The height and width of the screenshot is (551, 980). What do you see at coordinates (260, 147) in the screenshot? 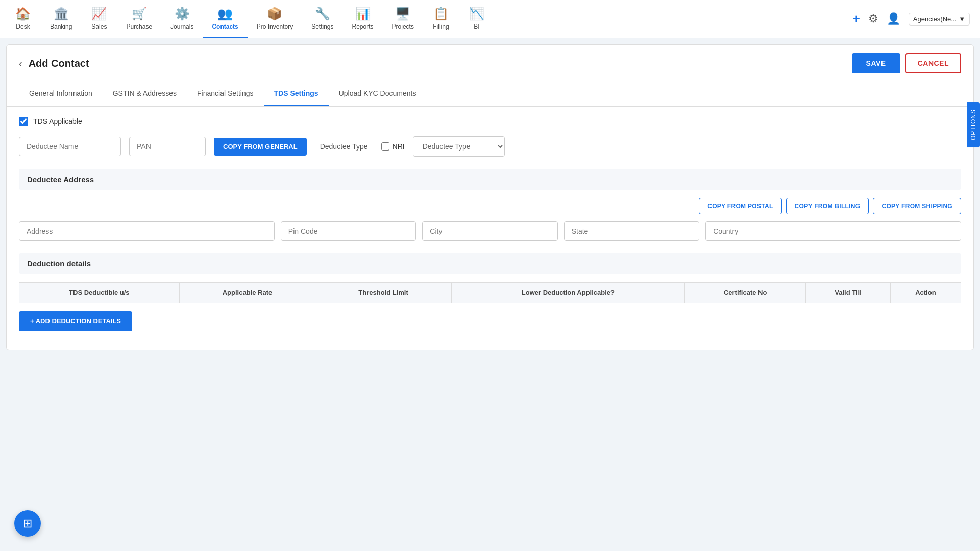
I see `copy-from-general-button: COPY FROM GENERAL` at bounding box center [260, 147].